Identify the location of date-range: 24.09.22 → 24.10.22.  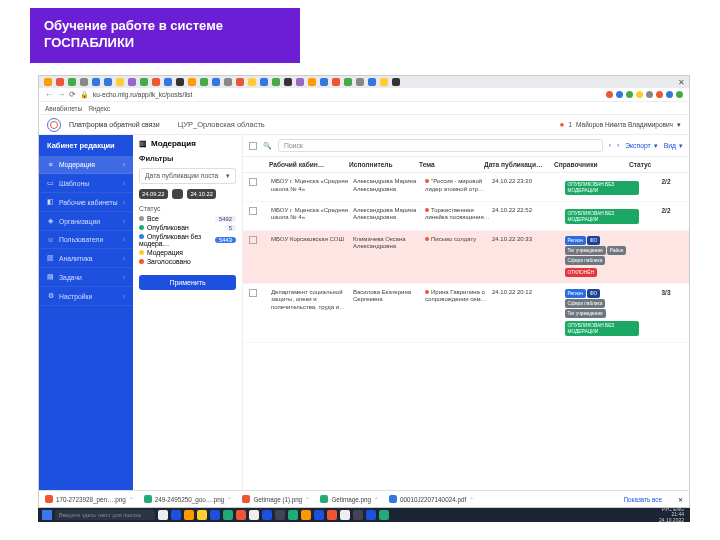
(188, 194).